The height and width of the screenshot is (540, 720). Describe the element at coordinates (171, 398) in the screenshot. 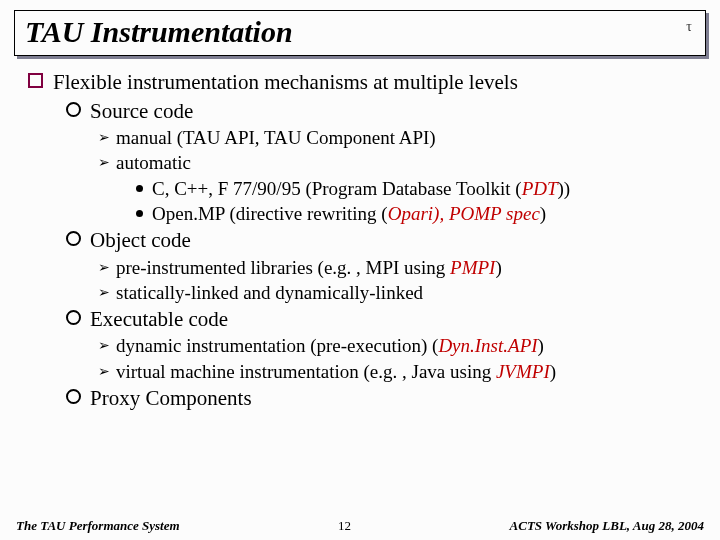

I see `section-heading: Proxy Components` at that location.